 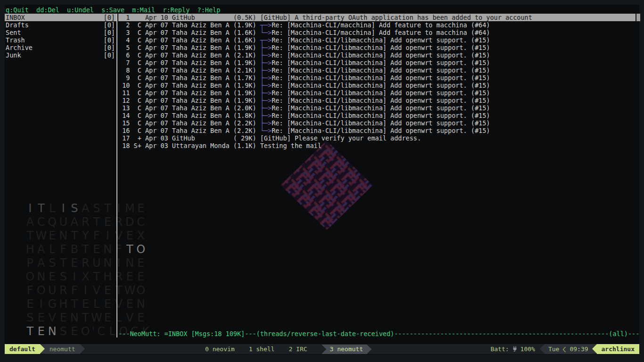 What do you see at coordinates (108, 277) in the screenshot?
I see `clock-letter: H` at bounding box center [108, 277].